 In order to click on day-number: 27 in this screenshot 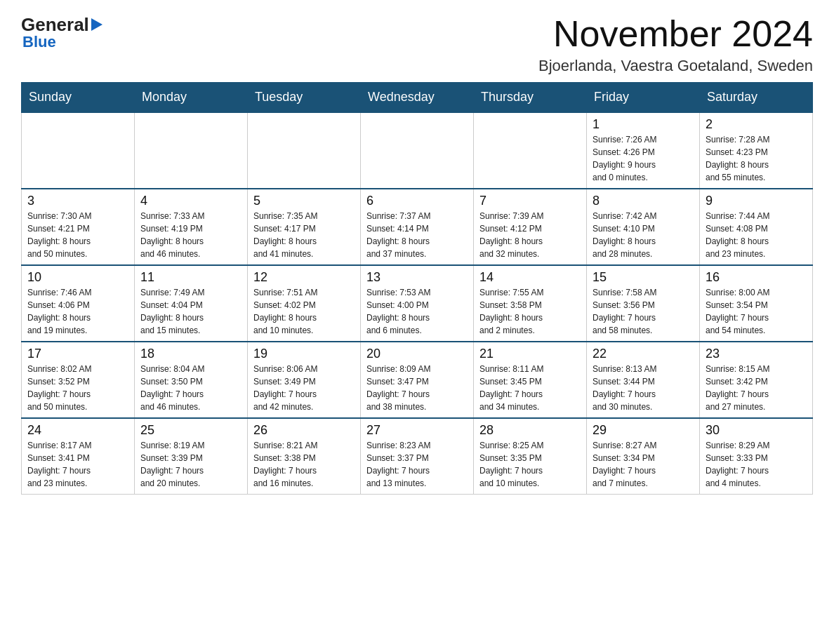, I will do `click(417, 431)`.